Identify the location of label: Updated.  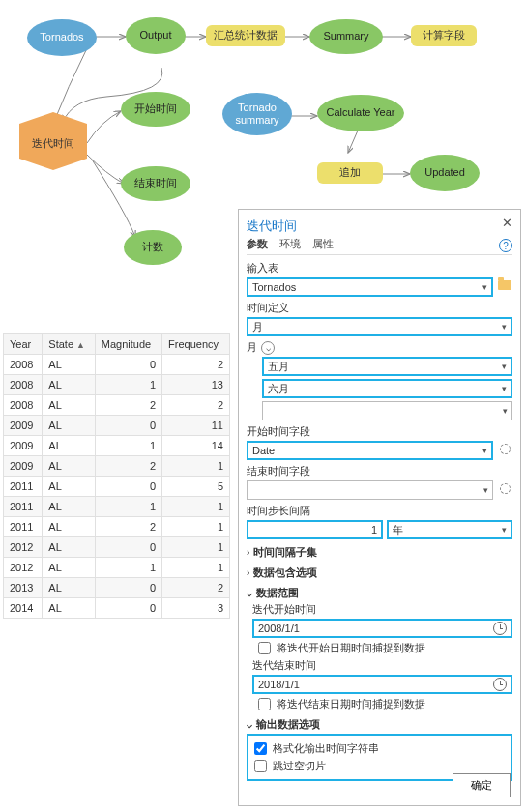
(445, 172).